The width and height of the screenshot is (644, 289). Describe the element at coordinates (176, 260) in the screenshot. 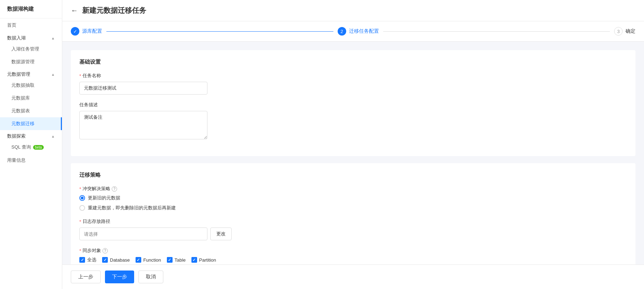

I see `checkbox-table: Table` at that location.